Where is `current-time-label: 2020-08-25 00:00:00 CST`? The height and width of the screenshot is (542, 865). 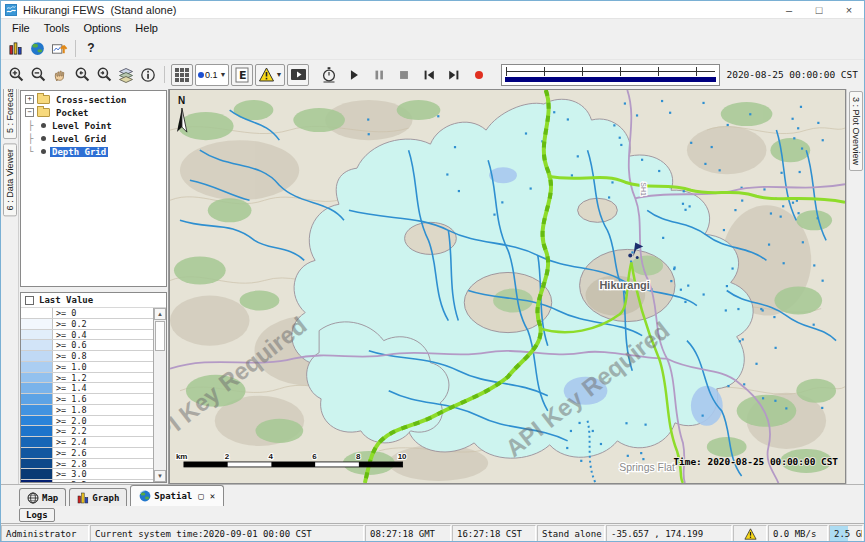
current-time-label: 2020-08-25 00:00:00 CST is located at coordinates (792, 74).